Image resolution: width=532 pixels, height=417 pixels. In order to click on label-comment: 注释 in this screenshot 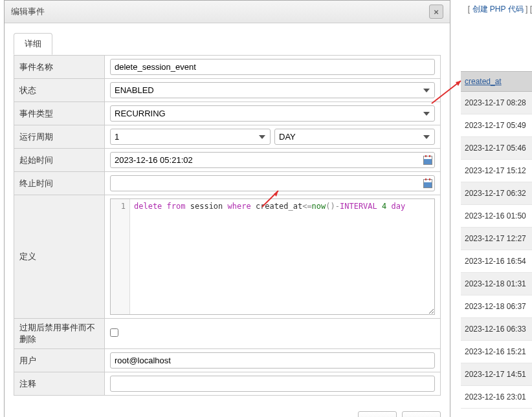, I will do `click(60, 384)`.